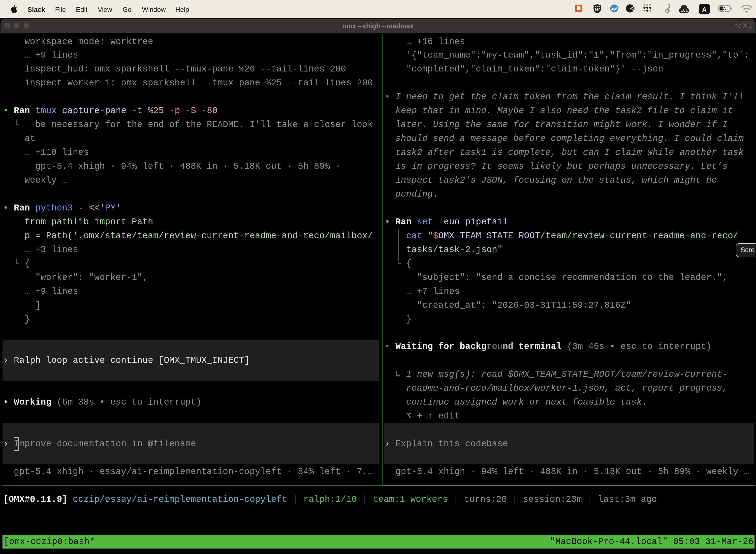 The width and height of the screenshot is (756, 554). What do you see at coordinates (684, 10) in the screenshot?
I see `svg-text: ..61` at bounding box center [684, 10].